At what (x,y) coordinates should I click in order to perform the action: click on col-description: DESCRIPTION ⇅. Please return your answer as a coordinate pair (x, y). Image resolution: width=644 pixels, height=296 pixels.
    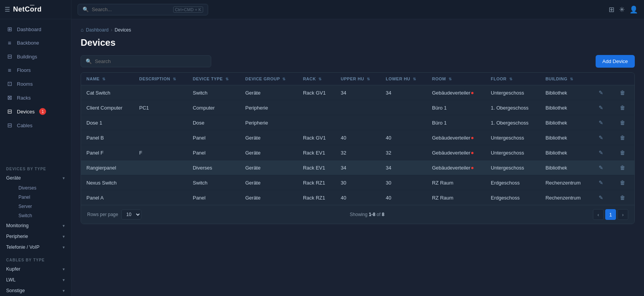
    Looking at the image, I should click on (161, 79).